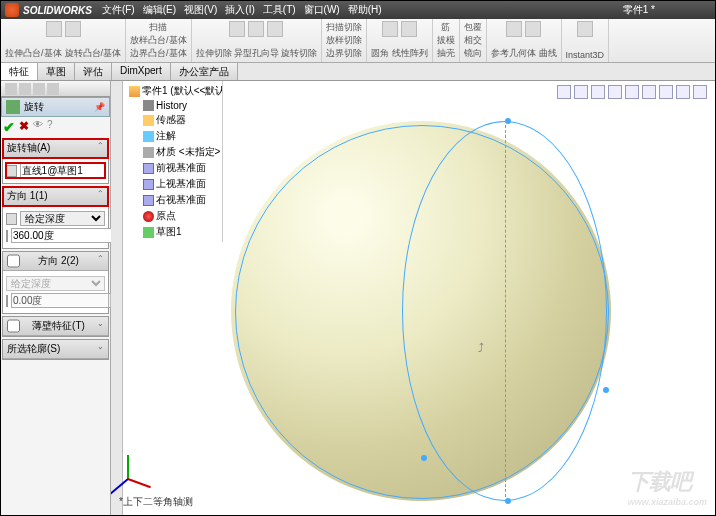 The width and height of the screenshot is (716, 516). I want to click on view-settings-icon, so click(700, 92).